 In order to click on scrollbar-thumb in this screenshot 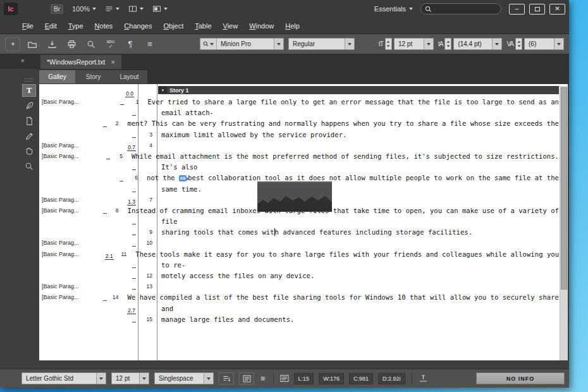, I will do `click(564, 188)`.